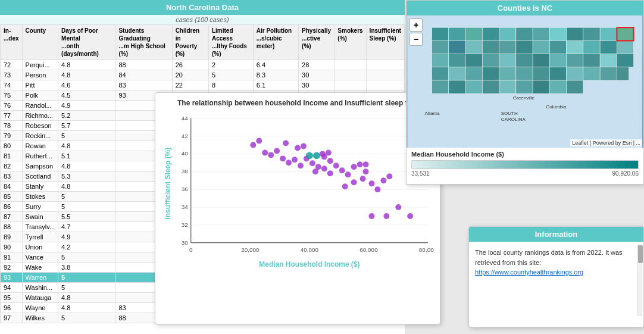 The width and height of the screenshot is (644, 334). What do you see at coordinates (350, 43) in the screenshot?
I see `col-header-smokers: Smokers(%)` at bounding box center [350, 43].